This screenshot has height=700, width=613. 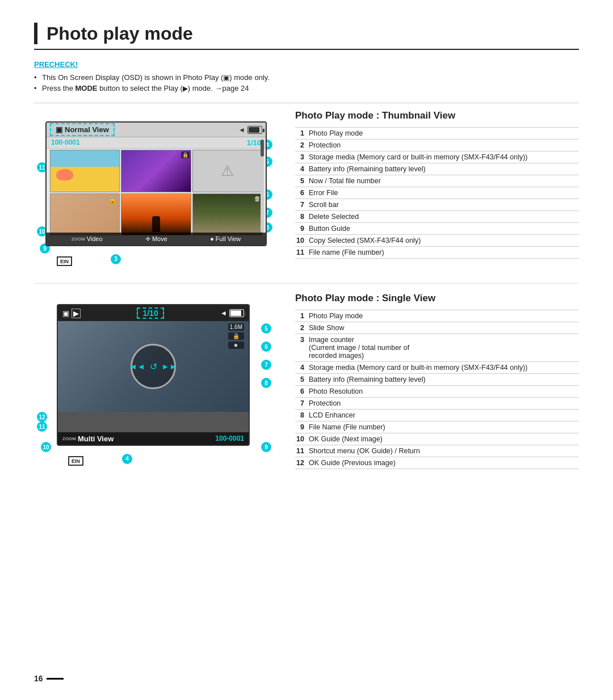 I want to click on s-text-5: Battery info (Remaining battery level), so click(x=367, y=379).